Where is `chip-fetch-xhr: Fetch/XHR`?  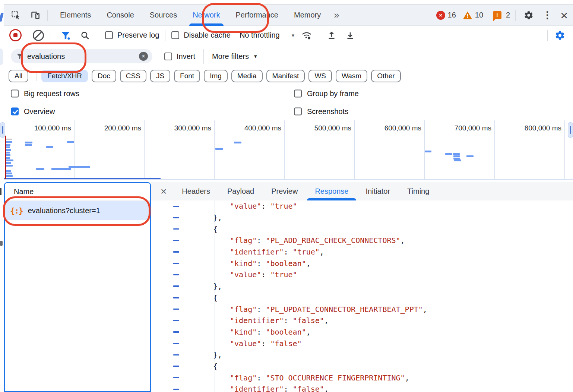
chip-fetch-xhr: Fetch/XHR is located at coordinates (65, 76).